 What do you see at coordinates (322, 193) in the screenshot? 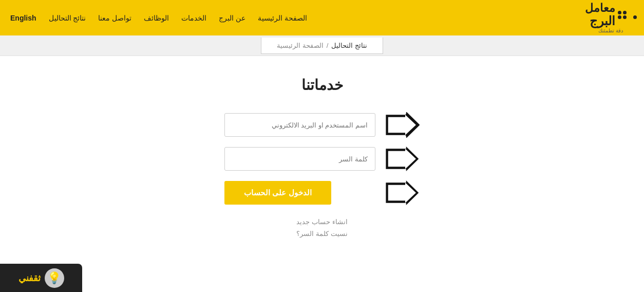
I see `login-row: الدخول على الحساب` at bounding box center [322, 193].